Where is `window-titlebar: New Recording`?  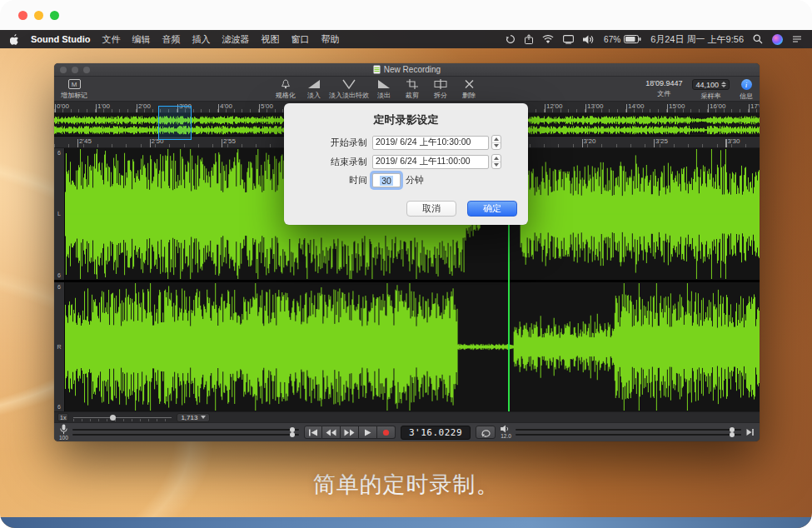
window-titlebar: New Recording is located at coordinates (406, 70).